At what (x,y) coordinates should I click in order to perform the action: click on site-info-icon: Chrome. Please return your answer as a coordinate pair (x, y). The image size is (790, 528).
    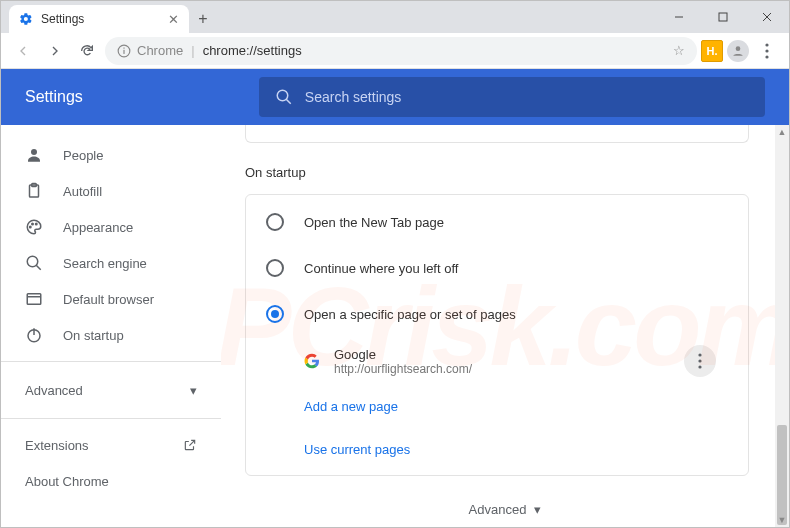
    Looking at the image, I should click on (150, 50).